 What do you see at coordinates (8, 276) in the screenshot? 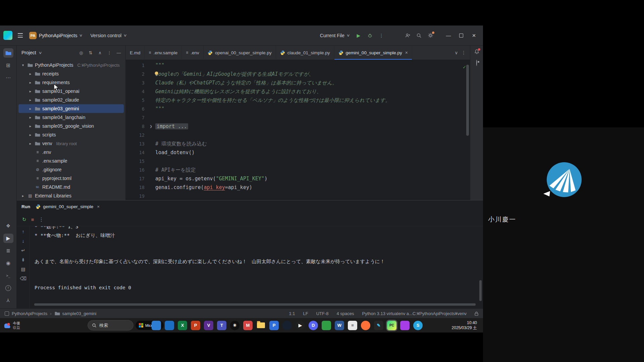
I see `terminal-icon: >_` at bounding box center [8, 276].